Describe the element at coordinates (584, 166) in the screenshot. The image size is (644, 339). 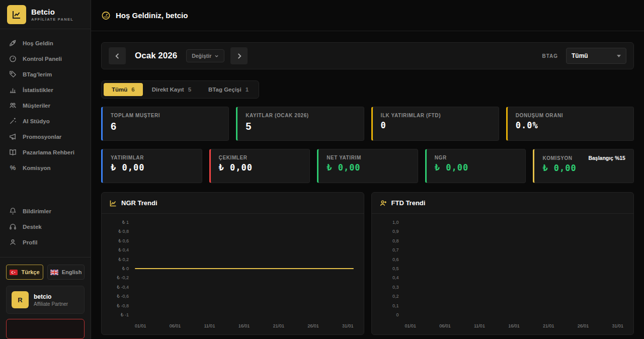
I see `stat-card-komisyon: KOMİSYON Başlangıç %15 ₺ 0,00` at that location.